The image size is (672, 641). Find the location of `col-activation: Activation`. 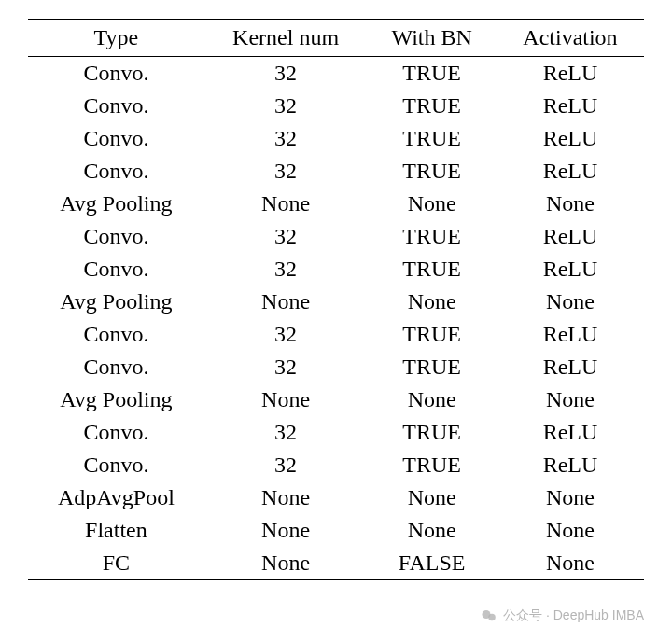

col-activation: Activation is located at coordinates (570, 38).